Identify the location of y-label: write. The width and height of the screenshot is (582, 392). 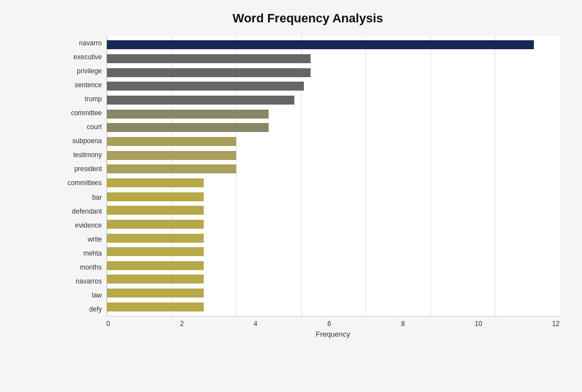
(79, 239).